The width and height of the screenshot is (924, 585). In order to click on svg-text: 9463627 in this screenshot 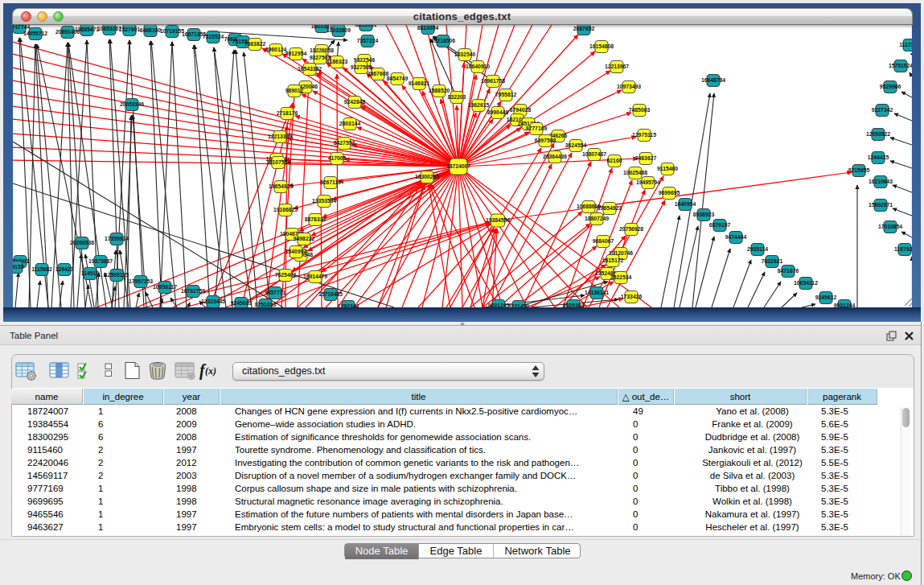, I will do `click(647, 158)`.